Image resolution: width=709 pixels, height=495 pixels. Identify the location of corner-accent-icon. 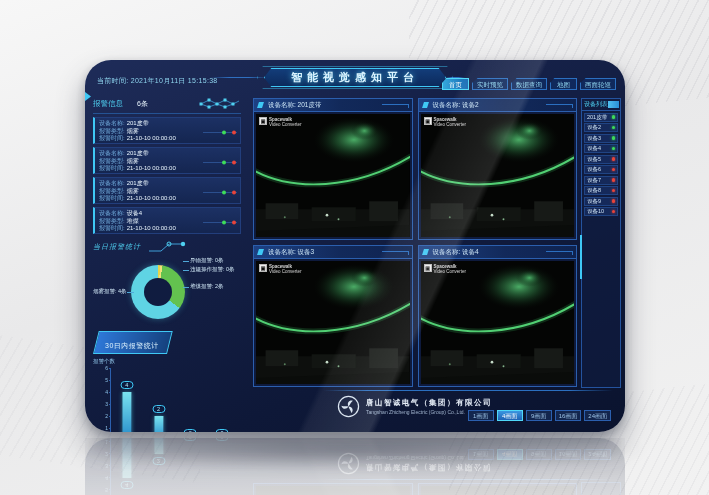
(88, 96).